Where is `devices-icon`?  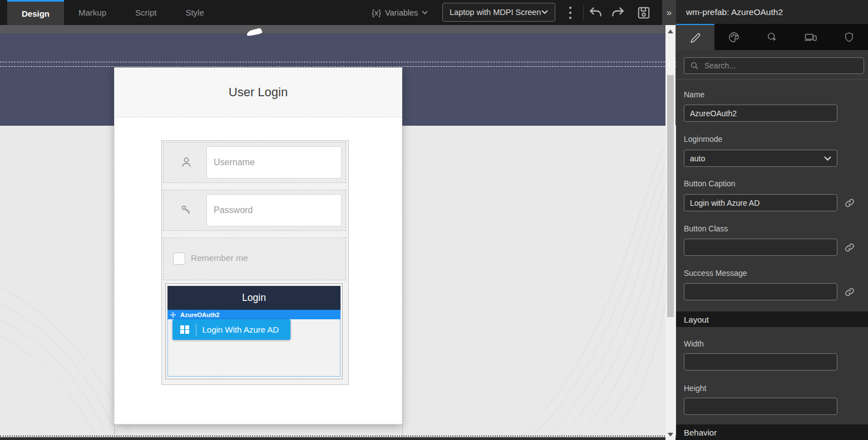
devices-icon is located at coordinates (811, 37).